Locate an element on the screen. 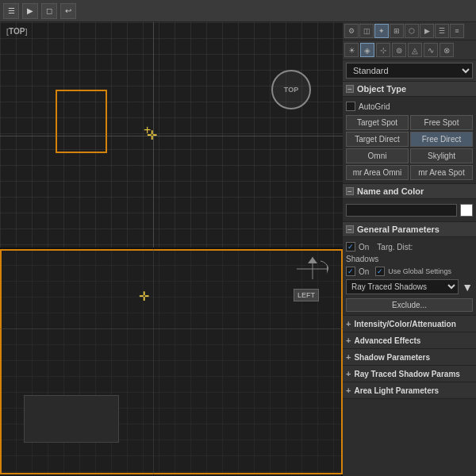 Image resolution: width=476 pixels, height=476 pixels. advanced-effects-plus-icon: + is located at coordinates (348, 340).